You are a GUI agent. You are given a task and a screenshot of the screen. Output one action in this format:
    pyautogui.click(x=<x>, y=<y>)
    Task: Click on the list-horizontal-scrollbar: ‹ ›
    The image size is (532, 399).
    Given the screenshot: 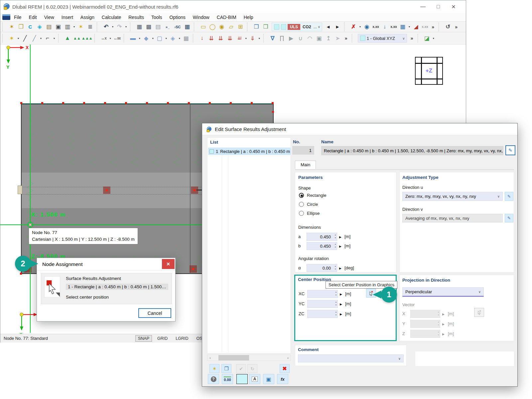 What is the action you would take?
    pyautogui.click(x=249, y=358)
    